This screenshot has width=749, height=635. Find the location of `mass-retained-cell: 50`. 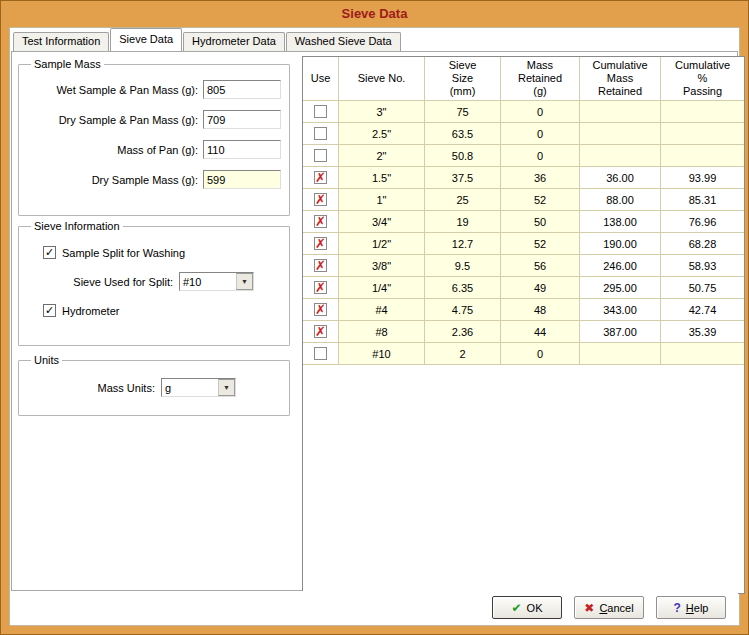

mass-retained-cell: 50 is located at coordinates (540, 222).